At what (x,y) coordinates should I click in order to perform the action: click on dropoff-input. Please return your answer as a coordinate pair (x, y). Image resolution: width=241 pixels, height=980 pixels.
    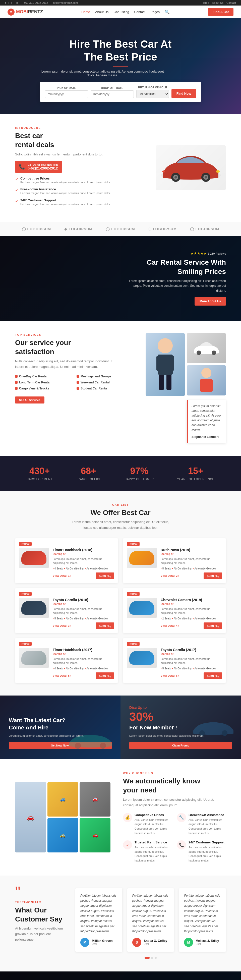
    Looking at the image, I should click on (112, 94).